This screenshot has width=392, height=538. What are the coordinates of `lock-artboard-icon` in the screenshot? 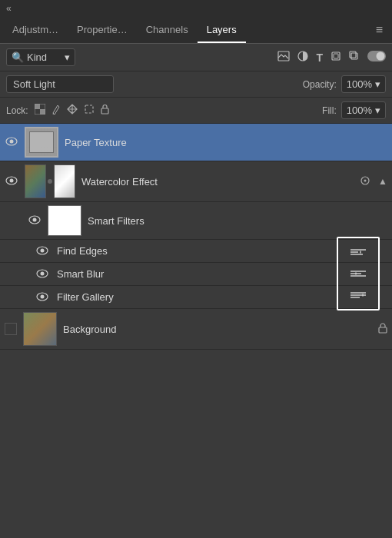 It's located at (89, 111).